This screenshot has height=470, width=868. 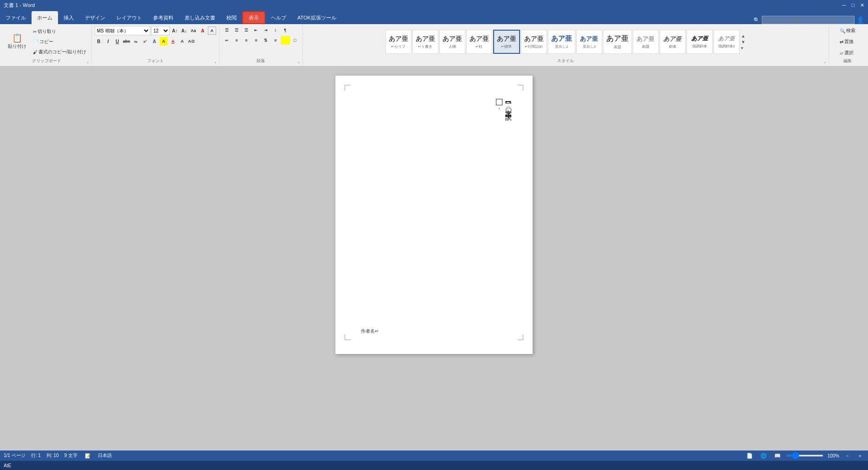 I want to click on justify-button: ≡, so click(x=256, y=40).